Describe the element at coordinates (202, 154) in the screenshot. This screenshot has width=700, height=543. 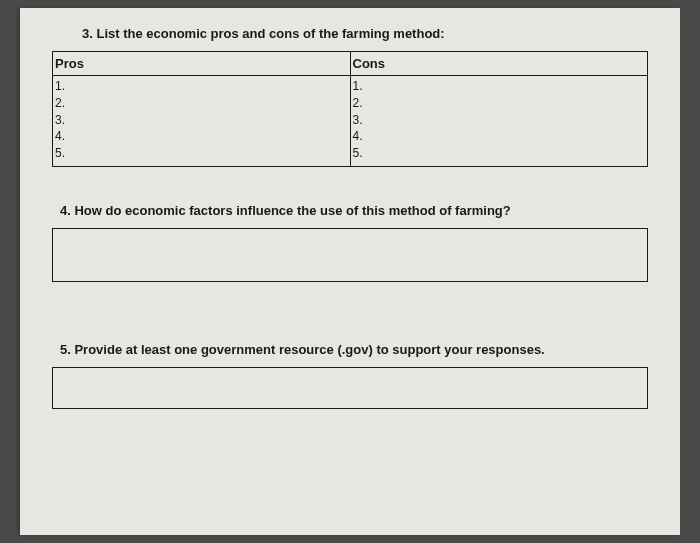
I see `pros-item: 5.` at that location.